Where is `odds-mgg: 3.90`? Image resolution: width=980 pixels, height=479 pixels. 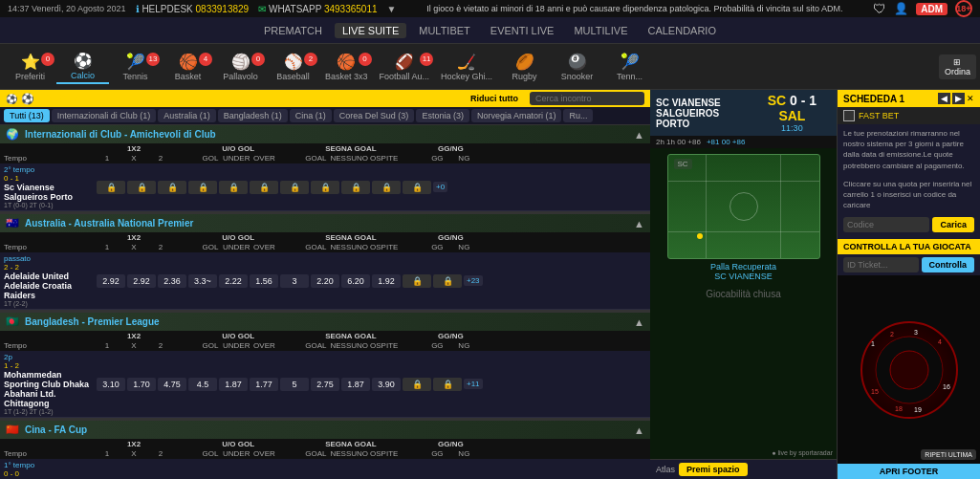 odds-mgg: 3.90 is located at coordinates (386, 384).